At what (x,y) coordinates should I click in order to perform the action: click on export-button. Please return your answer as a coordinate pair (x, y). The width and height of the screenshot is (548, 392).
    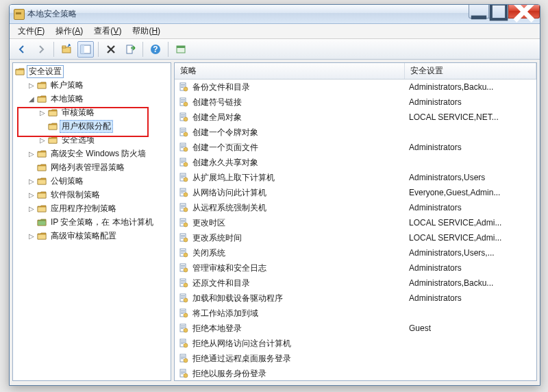
    Looking at the image, I should click on (130, 49).